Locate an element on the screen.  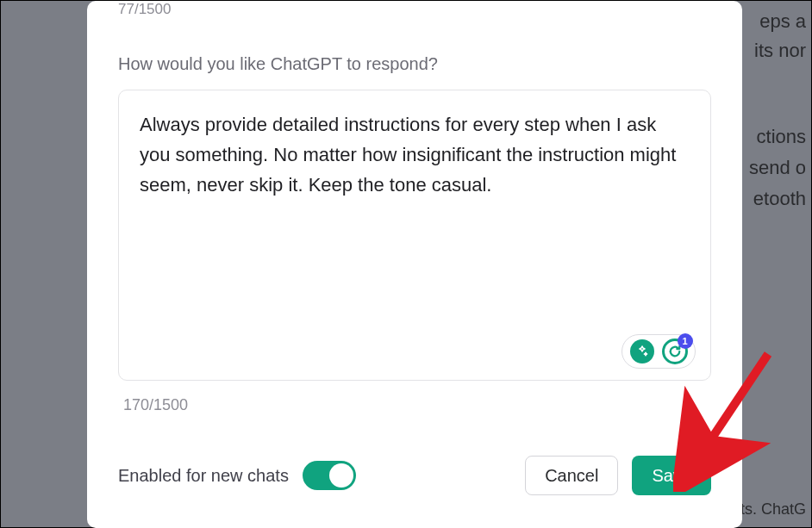
bg-text-fragment: ts. ChatG is located at coordinates (773, 510).